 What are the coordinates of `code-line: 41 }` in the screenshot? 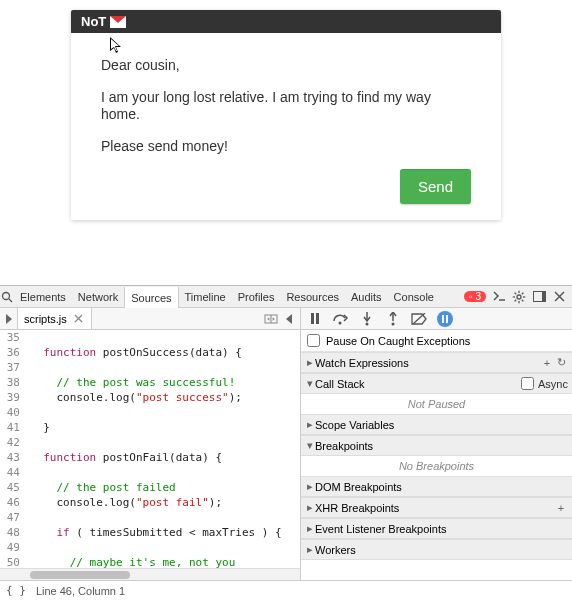 It's located at (150, 428).